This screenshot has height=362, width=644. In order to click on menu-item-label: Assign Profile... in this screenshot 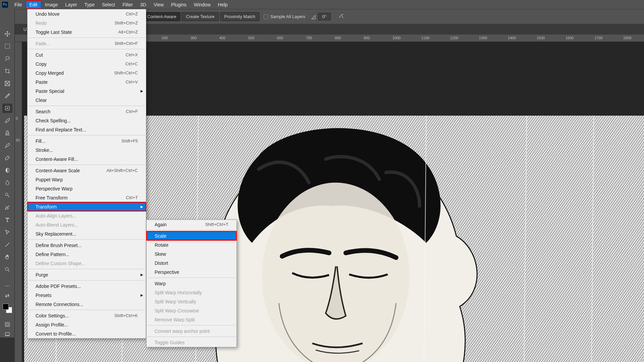, I will do `click(52, 325)`.